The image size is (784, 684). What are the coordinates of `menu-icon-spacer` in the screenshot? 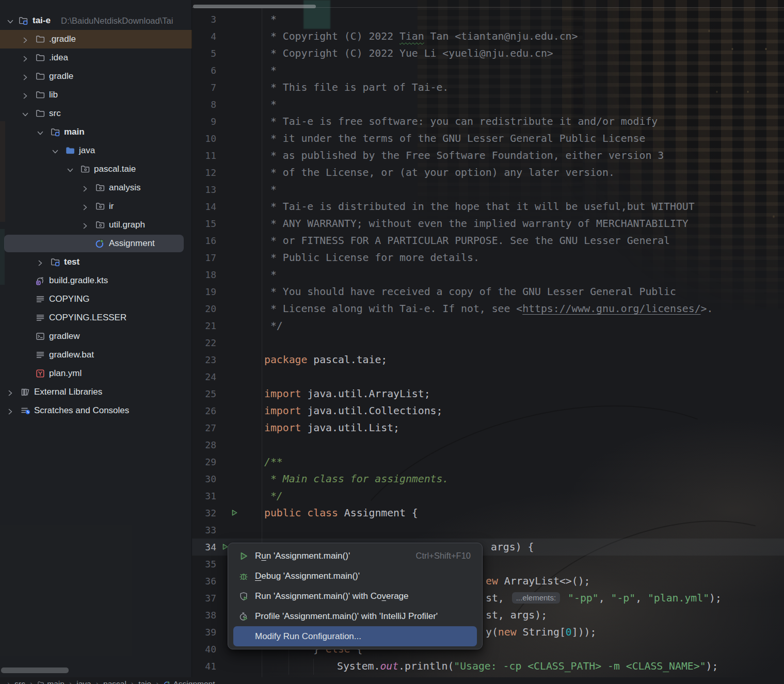 It's located at (244, 637).